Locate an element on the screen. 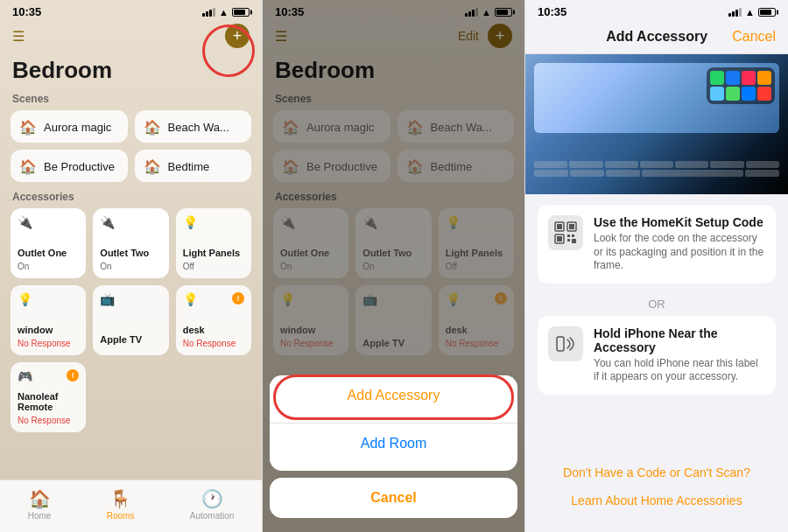 Image resolution: width=788 pixels, height=532 pixels. home-tab-icon: 🏠 is located at coordinates (40, 499).